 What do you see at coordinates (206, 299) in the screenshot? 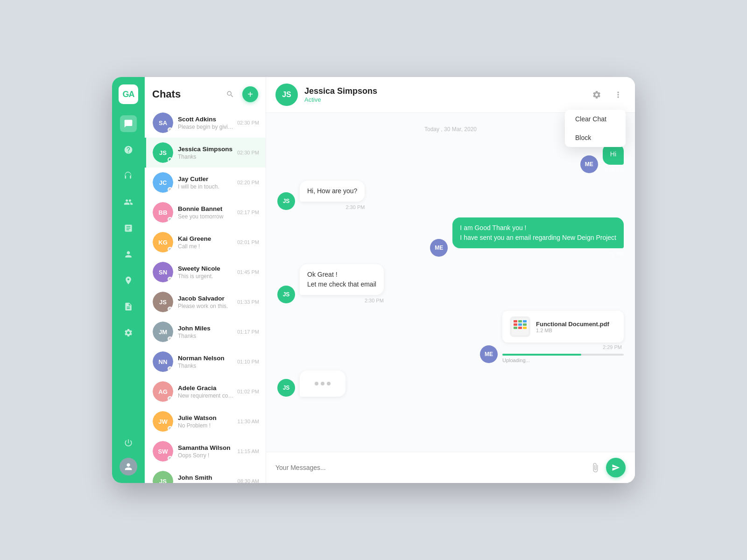
I see `chat-name: Jacob Salvador` at bounding box center [206, 299].